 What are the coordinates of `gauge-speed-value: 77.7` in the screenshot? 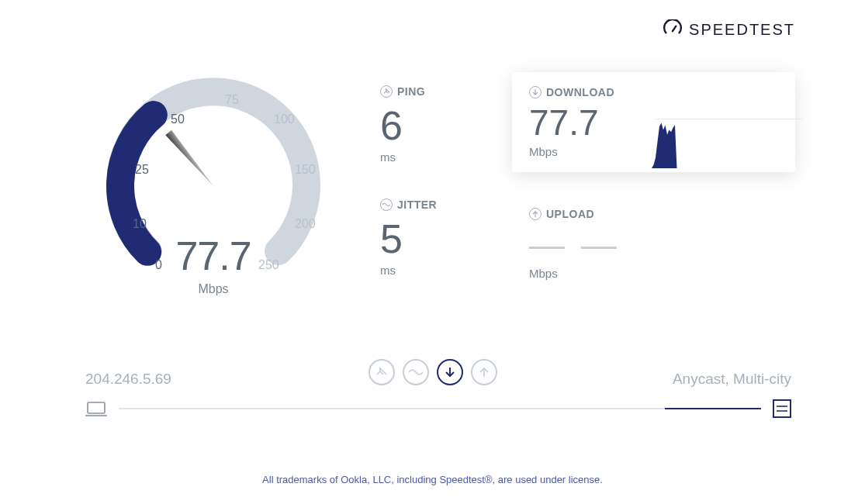 It's located at (213, 256).